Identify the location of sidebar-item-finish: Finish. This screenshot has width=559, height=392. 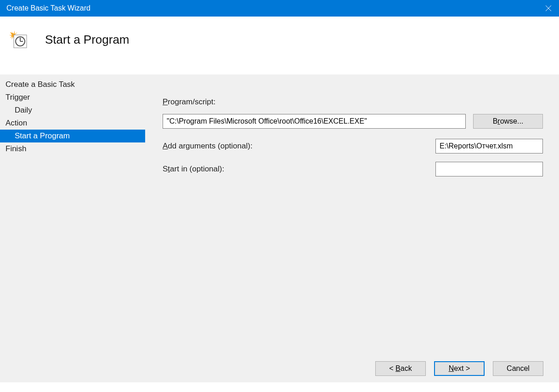
(73, 149).